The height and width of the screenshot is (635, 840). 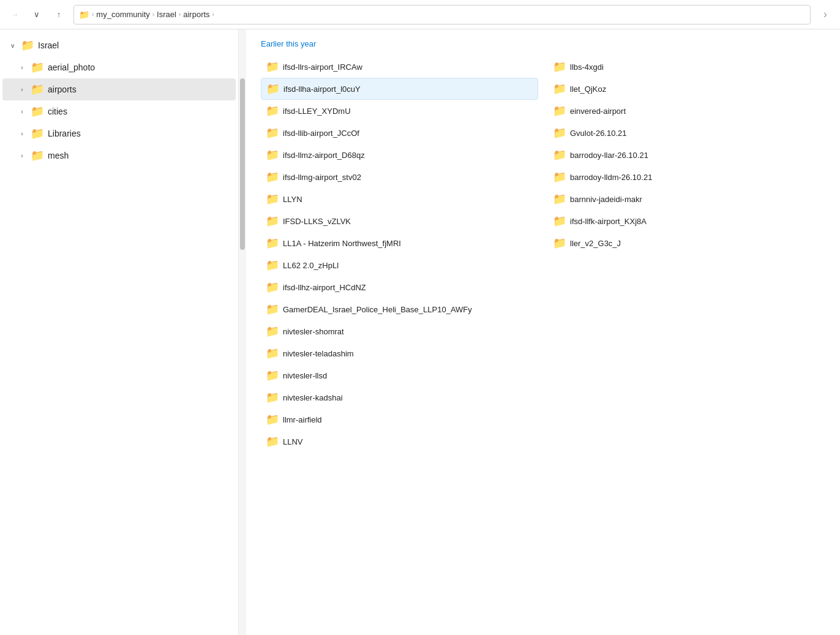 What do you see at coordinates (119, 67) in the screenshot?
I see `sidebar-item-aerial-photo: › 📁 aerial_photo` at bounding box center [119, 67].